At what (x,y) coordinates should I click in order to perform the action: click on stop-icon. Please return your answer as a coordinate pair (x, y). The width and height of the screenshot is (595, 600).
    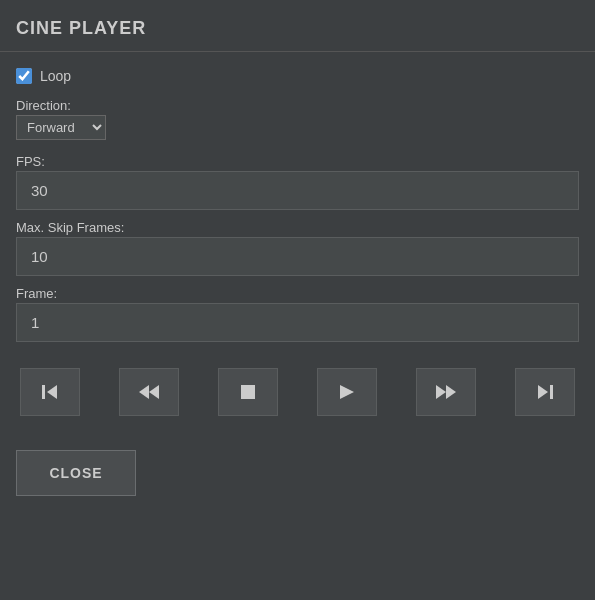
    Looking at the image, I should click on (248, 392).